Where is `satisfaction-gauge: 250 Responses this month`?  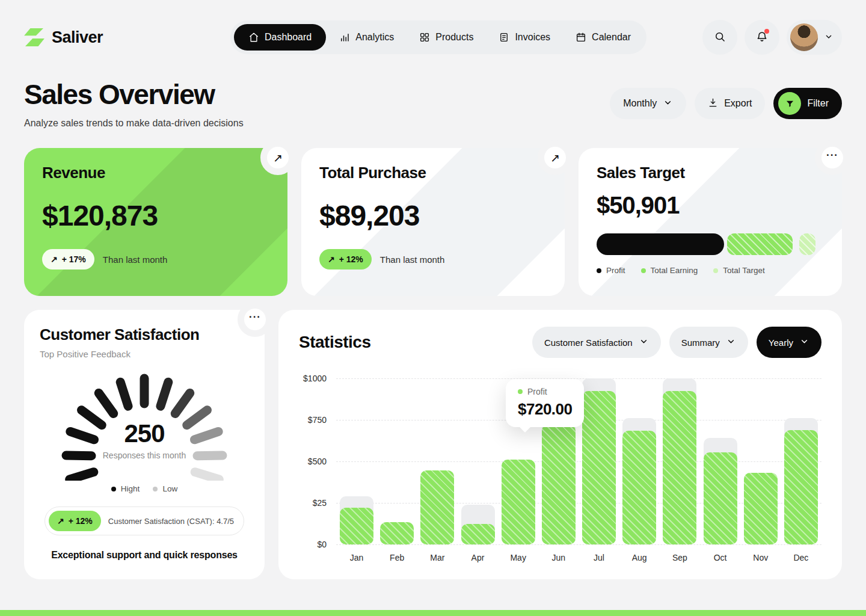 satisfaction-gauge: 250 Responses this month is located at coordinates (144, 424).